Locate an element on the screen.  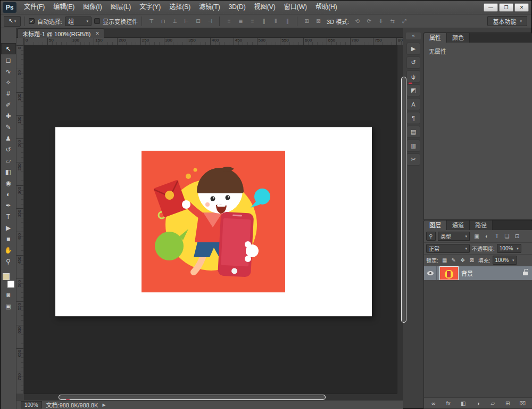
filter-pixel-layers-icon: ▣ is located at coordinates (477, 236).